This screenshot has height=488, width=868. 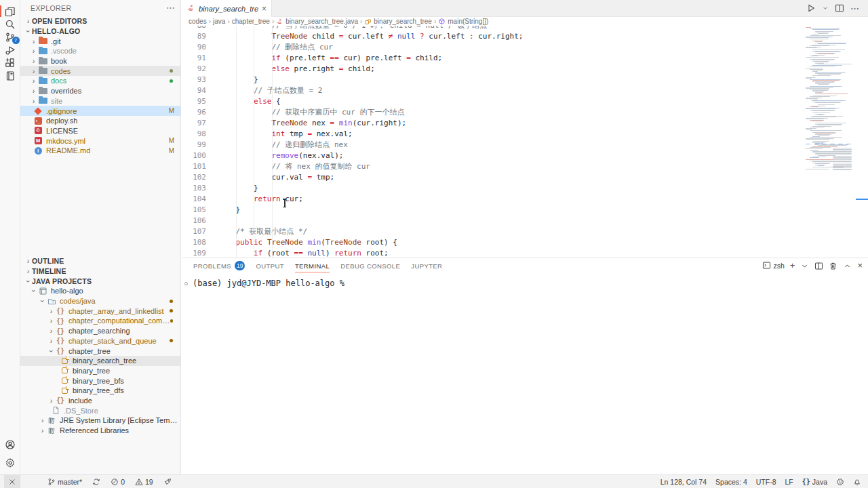 What do you see at coordinates (860, 266) in the screenshot?
I see `close-button: ×` at bounding box center [860, 266].